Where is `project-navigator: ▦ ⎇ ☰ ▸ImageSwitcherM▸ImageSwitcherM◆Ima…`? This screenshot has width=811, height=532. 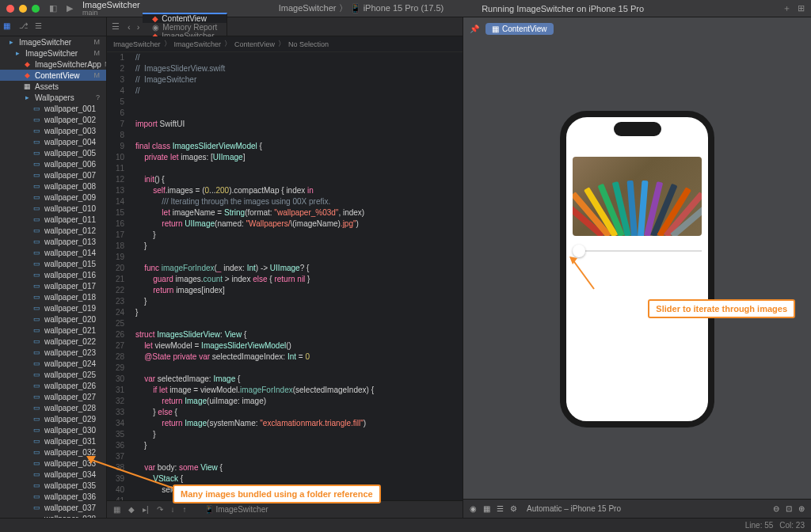
project-navigator: ▦ ⎇ ☰ ▸ImageSwitcherM▸ImageSwitcherM◆Ima… is located at coordinates (54, 268).